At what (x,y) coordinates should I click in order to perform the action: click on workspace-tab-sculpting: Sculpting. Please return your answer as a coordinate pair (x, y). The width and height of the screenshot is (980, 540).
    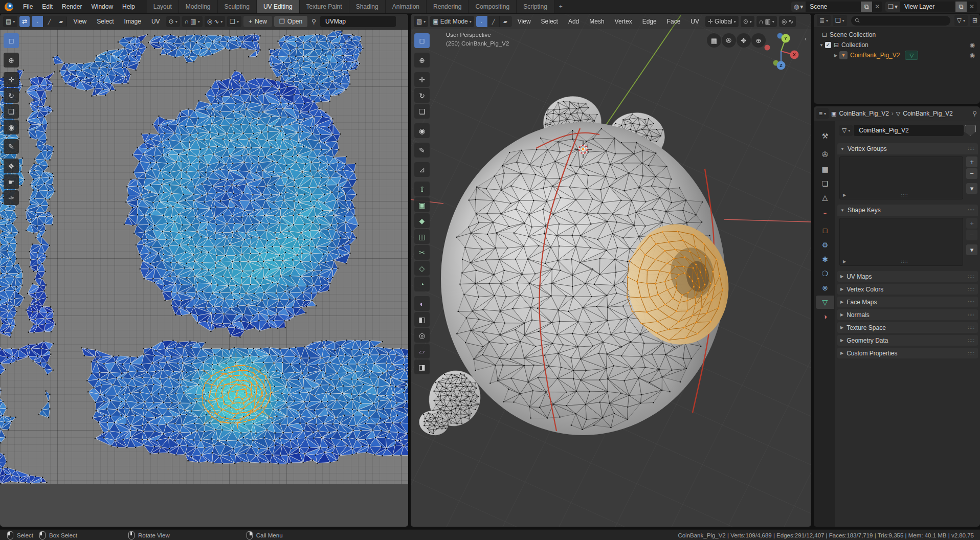
    Looking at the image, I should click on (237, 7).